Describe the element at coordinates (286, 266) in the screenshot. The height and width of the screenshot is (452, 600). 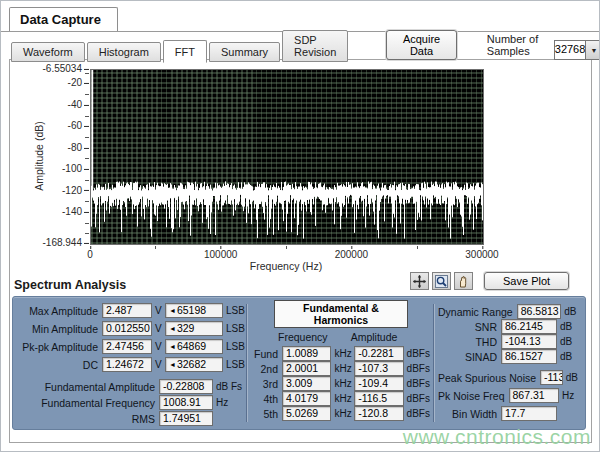
I see `x-axis-title: Frequency (Hz)` at that location.